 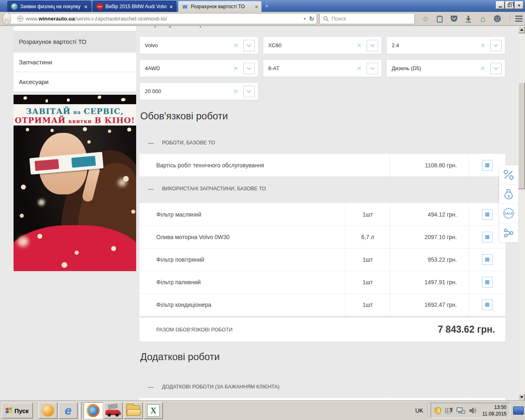 I want to click on table-row-work-cost: Вартісь робіт технічного обслуговування …, so click(x=322, y=165).